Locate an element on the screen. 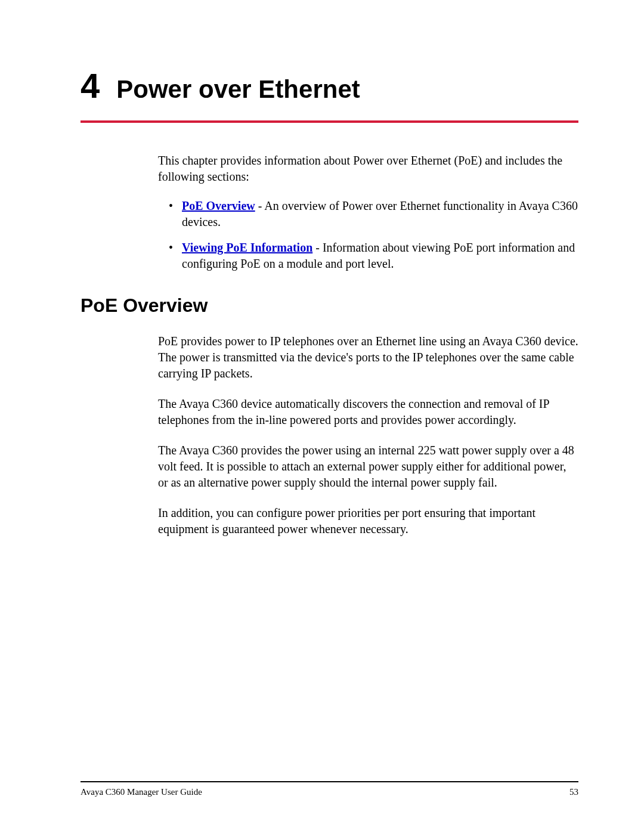 This screenshot has width=644, height=833. section-list: PoE Overview - An overview of Power over… is located at coordinates (369, 235).